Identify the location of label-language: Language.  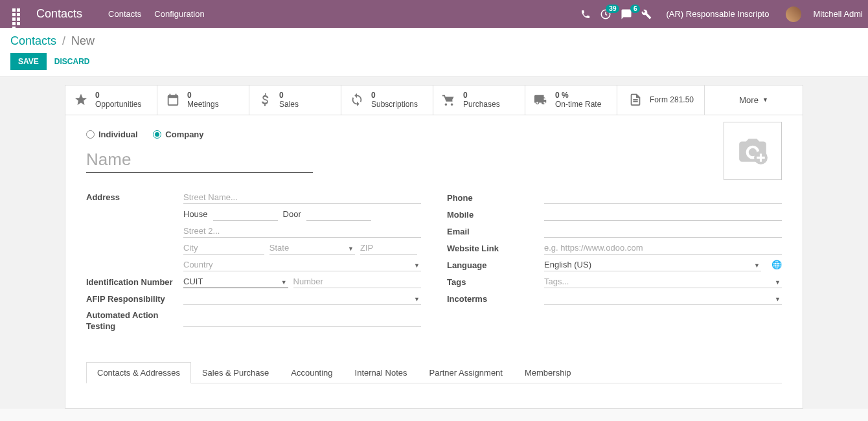
(496, 264).